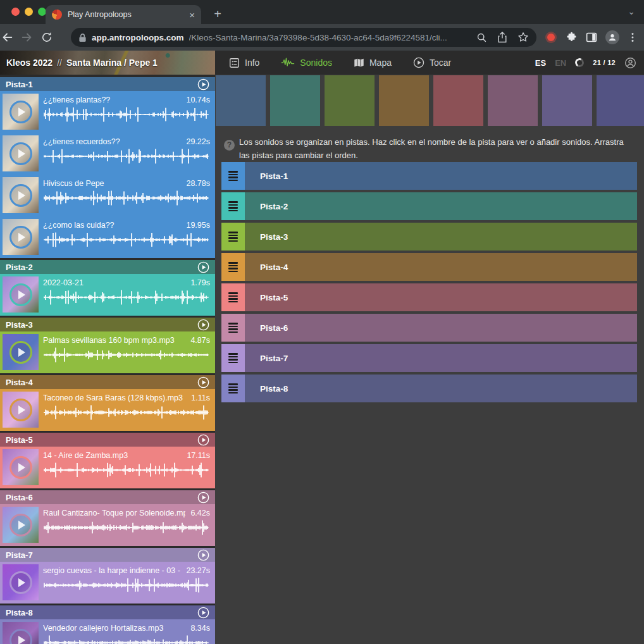  What do you see at coordinates (108, 295) in the screenshot?
I see `audio-clip: 2022-03-21 1.79s` at bounding box center [108, 295].